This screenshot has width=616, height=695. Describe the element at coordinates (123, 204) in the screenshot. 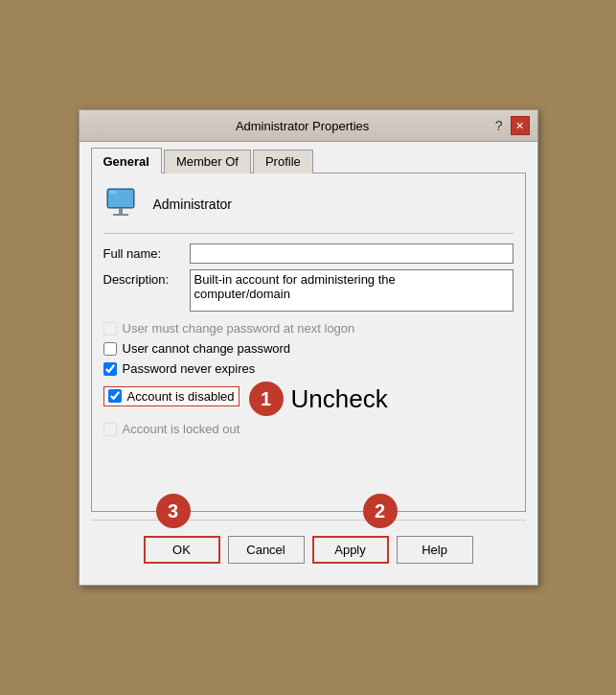

I see `user-avatar` at that location.